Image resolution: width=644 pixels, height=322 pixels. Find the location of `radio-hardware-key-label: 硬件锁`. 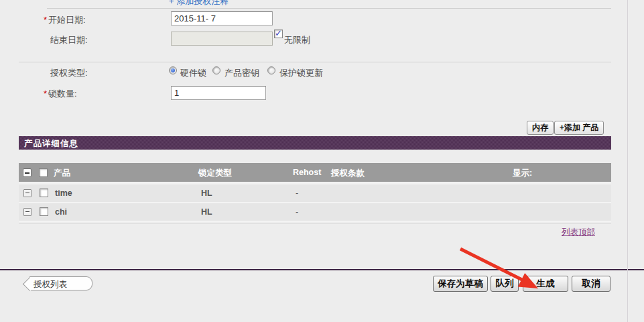

radio-hardware-key-label: 硬件锁 is located at coordinates (193, 73).